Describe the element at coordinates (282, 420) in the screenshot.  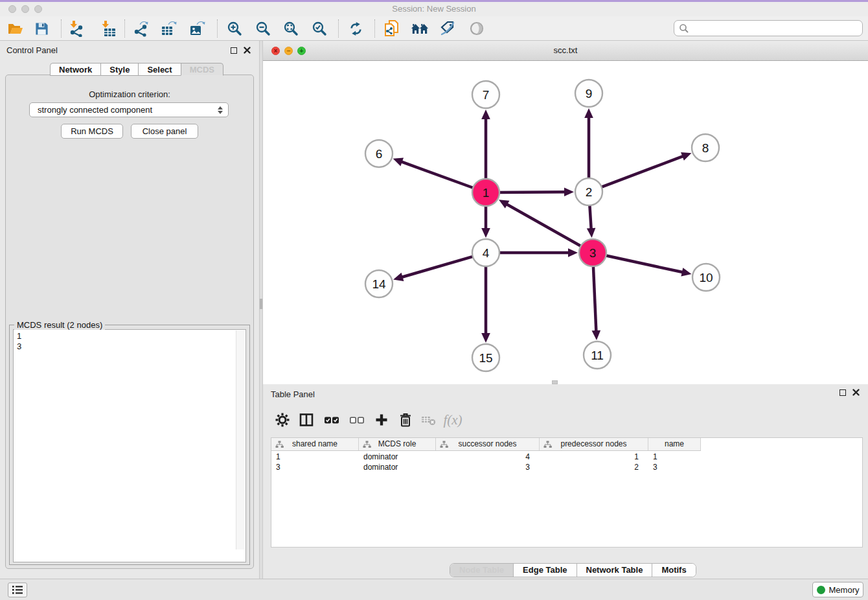
I see `gear-icon` at that location.